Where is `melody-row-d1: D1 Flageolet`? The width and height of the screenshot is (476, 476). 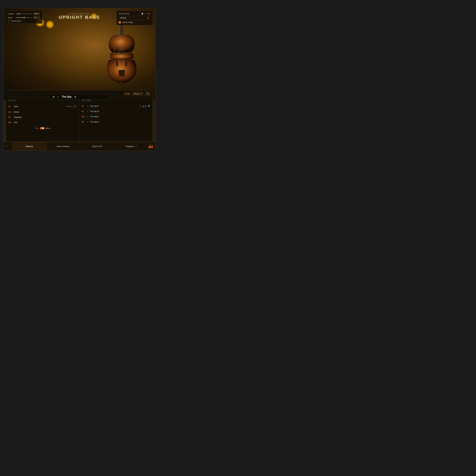 melody-row-d1: D1 Flageolet is located at coordinates (43, 117).